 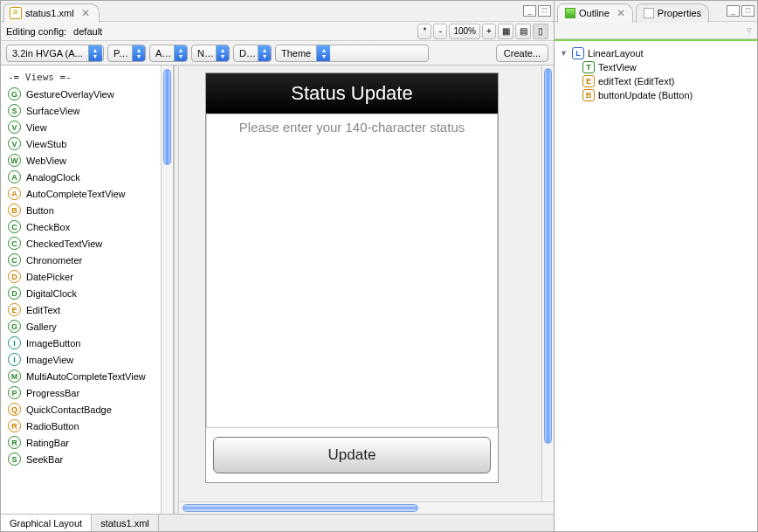 What do you see at coordinates (80, 143) in the screenshot?
I see `palette-item: VViewStub` at bounding box center [80, 143].